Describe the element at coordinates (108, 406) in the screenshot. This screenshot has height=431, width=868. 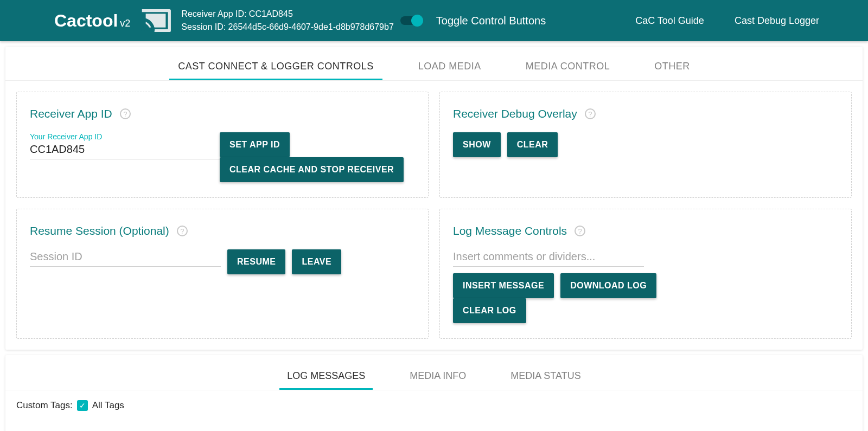
I see `all-tags-label: All Tags` at that location.